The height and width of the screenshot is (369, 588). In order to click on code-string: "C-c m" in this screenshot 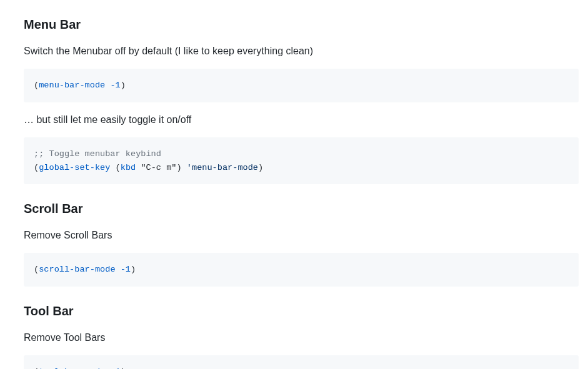, I will do `click(159, 167)`.